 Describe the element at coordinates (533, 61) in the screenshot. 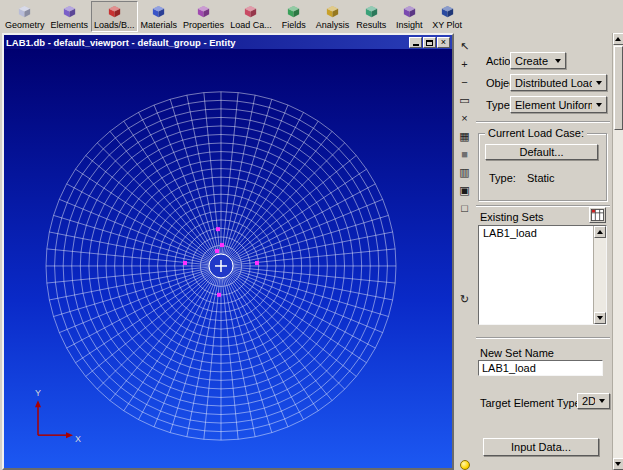

I see `action-value: Create` at that location.